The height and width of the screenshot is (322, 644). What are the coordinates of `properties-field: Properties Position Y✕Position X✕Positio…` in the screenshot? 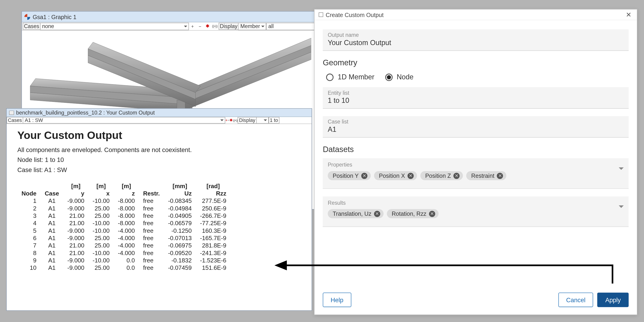 It's located at (476, 174).